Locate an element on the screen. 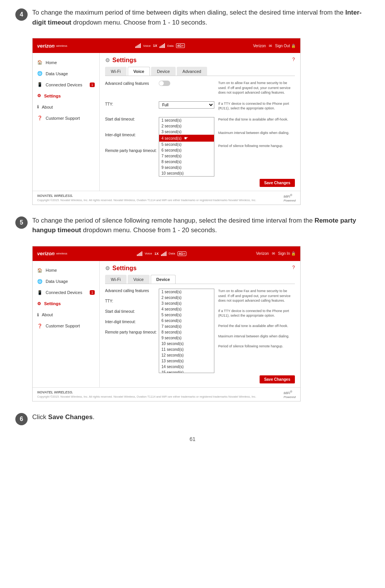 This screenshot has height=588, width=385. footer-left1: NOVATEL WIRELESS. Copyright ©2015. Novat… is located at coordinates (146, 198).